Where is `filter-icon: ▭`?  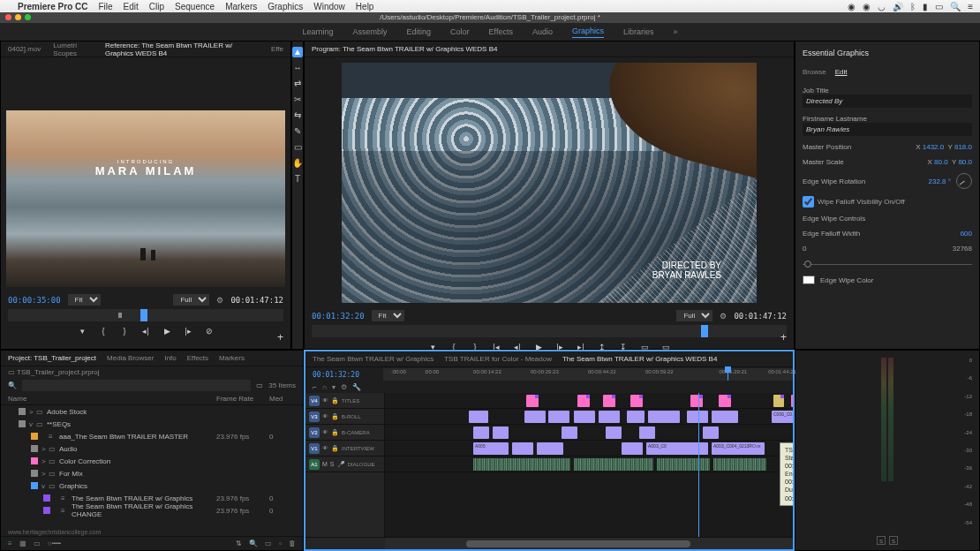 filter-icon: ▭ is located at coordinates (260, 385).